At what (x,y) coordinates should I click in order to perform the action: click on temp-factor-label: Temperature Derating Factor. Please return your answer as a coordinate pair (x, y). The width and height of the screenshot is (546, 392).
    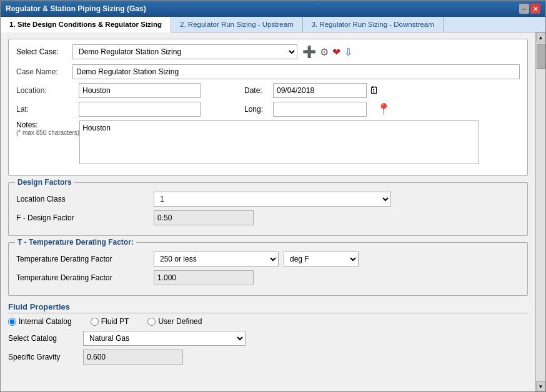
    Looking at the image, I should click on (85, 259).